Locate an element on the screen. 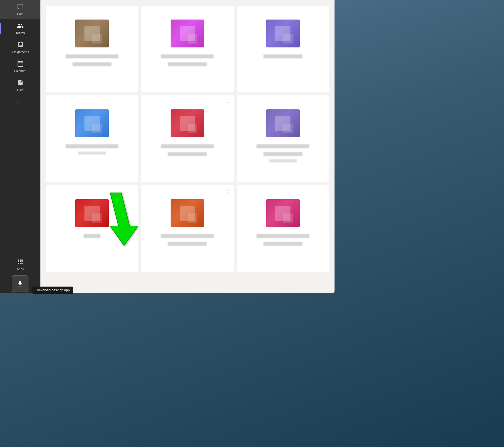  sidebar-item-calendar-label: Calendar is located at coordinates (20, 71).